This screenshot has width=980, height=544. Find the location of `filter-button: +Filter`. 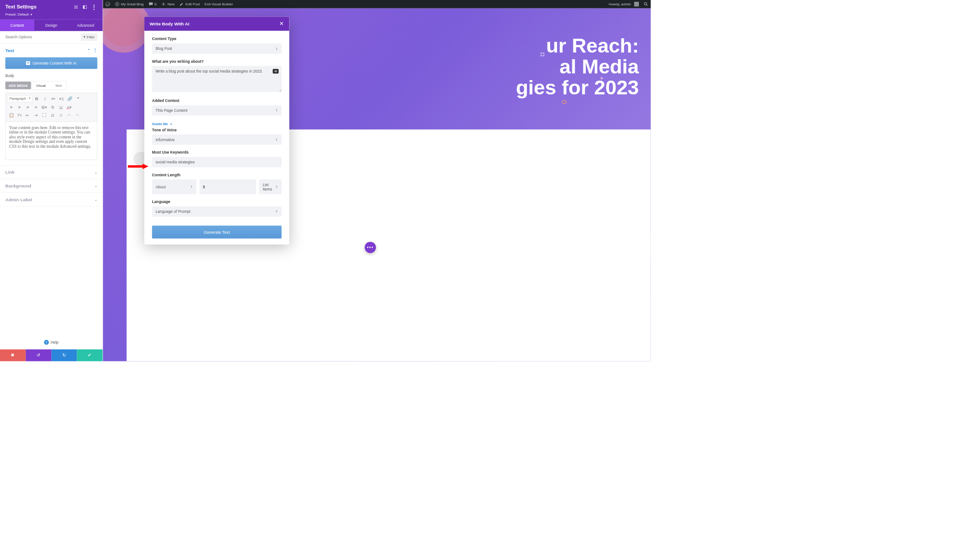

filter-button: +Filter is located at coordinates (89, 37).